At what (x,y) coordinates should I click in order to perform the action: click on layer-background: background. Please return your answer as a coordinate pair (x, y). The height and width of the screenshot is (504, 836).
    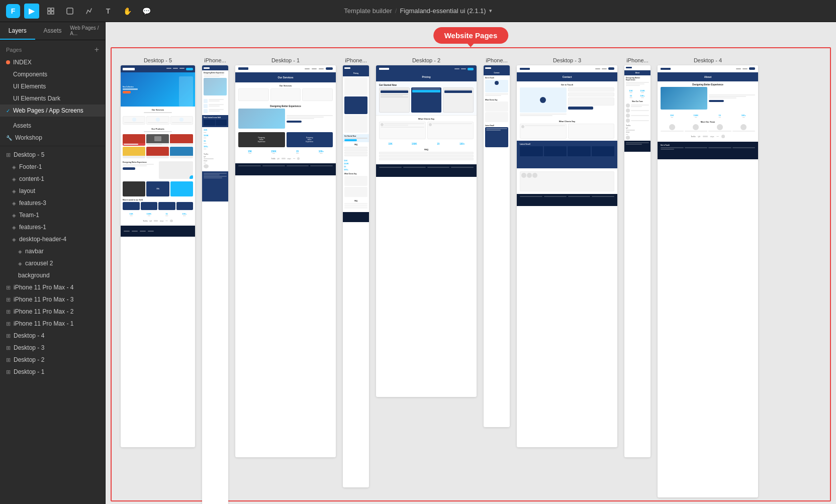
    Looking at the image, I should click on (52, 275).